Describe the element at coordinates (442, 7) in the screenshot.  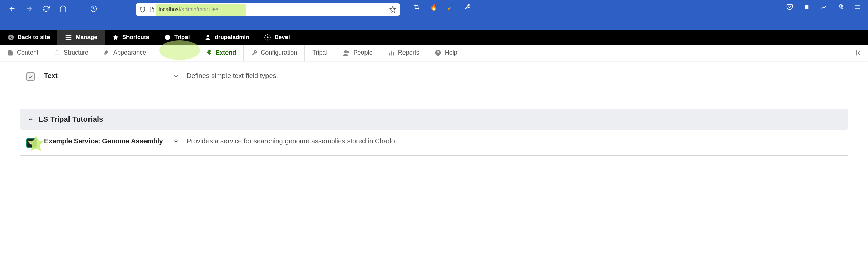
I see `browser-right-icons: 🔥 🖌️` at that location.